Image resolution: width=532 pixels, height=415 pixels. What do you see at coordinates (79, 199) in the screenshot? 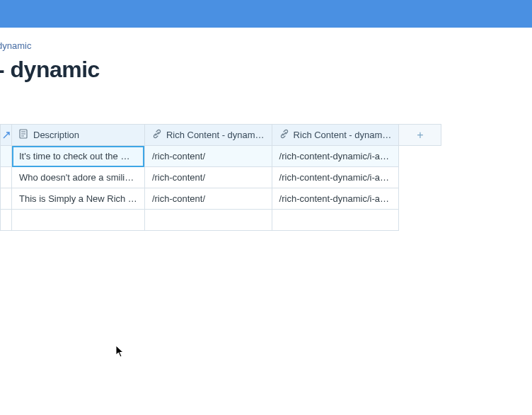
I see `cell-description: This is Simply a New Rich …` at bounding box center [79, 199].